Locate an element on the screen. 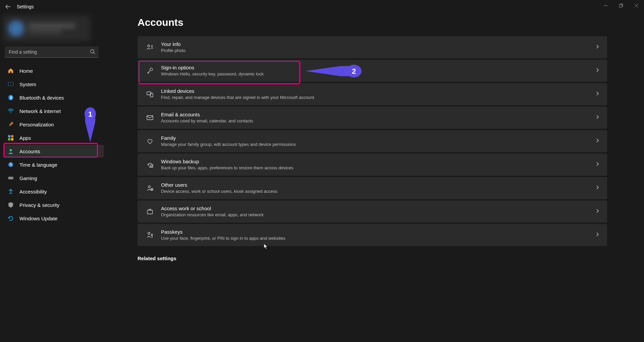  nav-item-network: Network & internet is located at coordinates (54, 111).